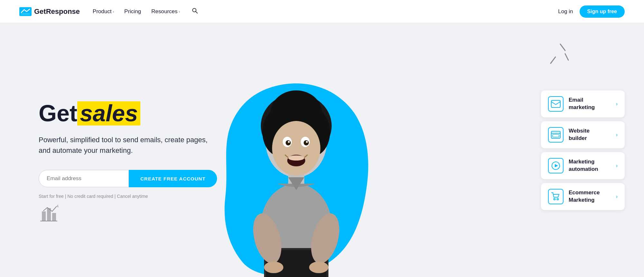 The height and width of the screenshot is (277, 644). Describe the element at coordinates (582, 104) in the screenshot. I see `email-card-label: Emailmarketing` at that location.